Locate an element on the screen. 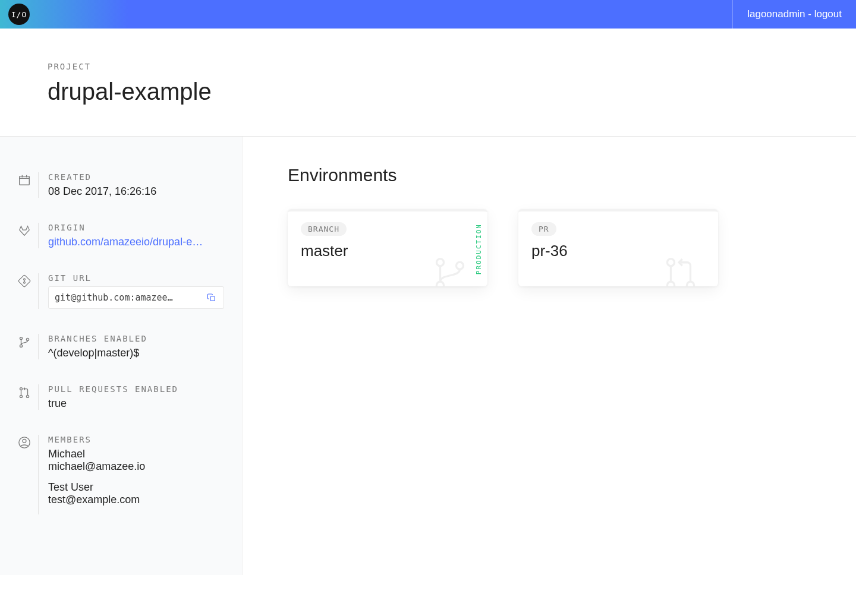 This screenshot has width=856, height=616. member-name: Test User is located at coordinates (136, 487).